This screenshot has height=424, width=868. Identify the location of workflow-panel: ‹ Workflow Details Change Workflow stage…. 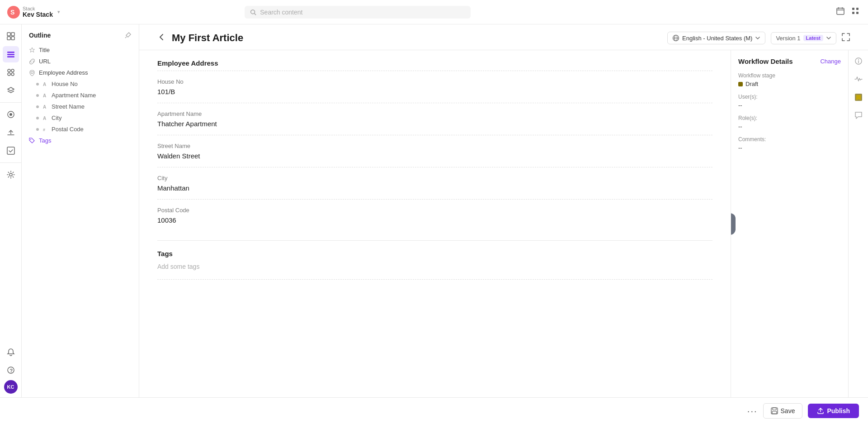
(789, 224).